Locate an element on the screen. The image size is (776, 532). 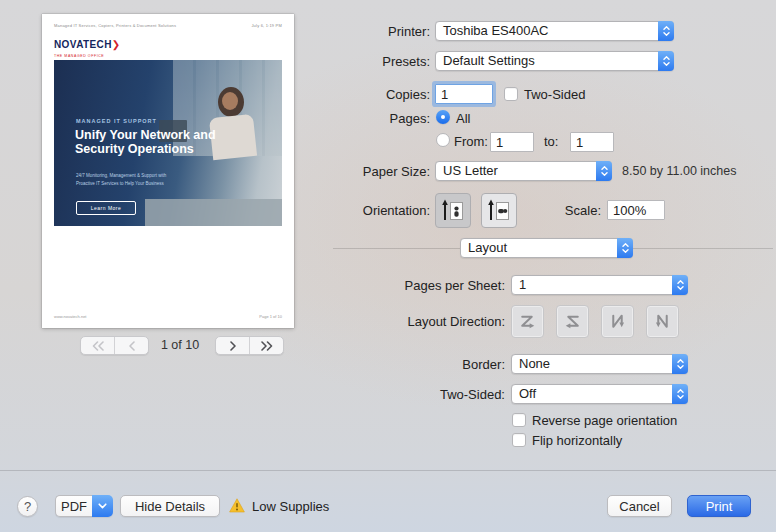
pages-label: Pages: is located at coordinates (410, 118).